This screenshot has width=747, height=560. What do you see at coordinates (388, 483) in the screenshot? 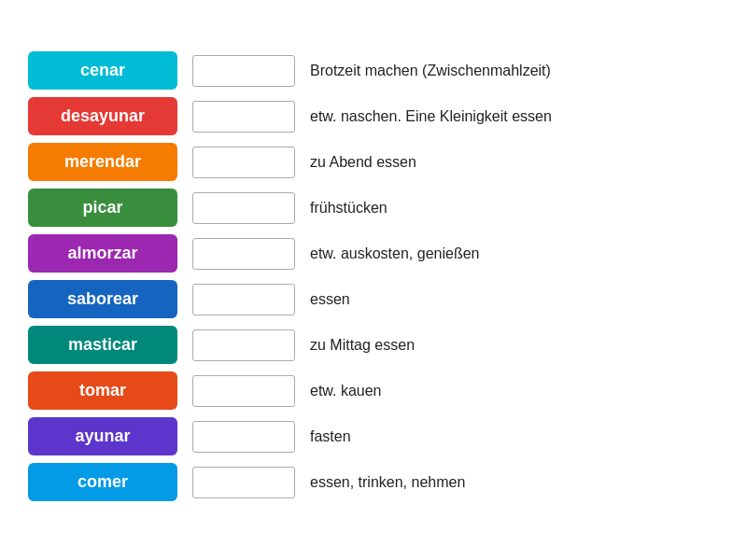
I see `definition-comer: essen, trinken, nehmen` at bounding box center [388, 483].